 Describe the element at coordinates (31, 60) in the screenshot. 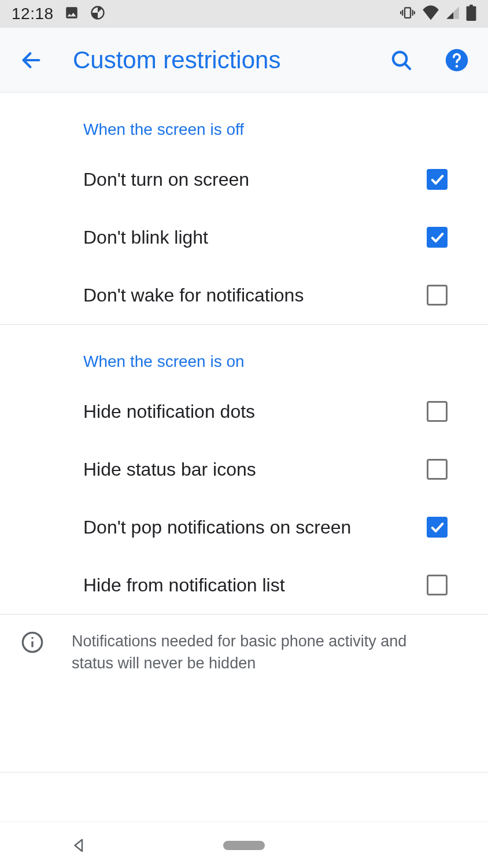

I see `back-button` at that location.